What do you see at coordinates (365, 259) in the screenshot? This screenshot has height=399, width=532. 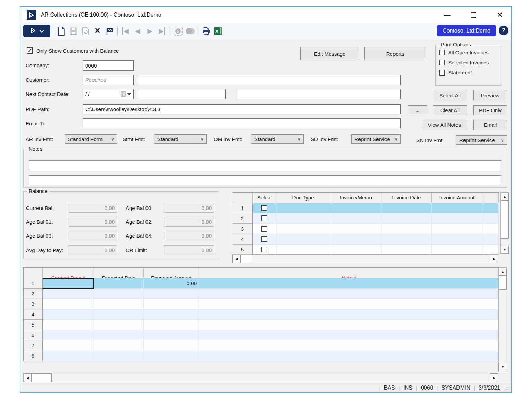 I see `invoice-grid-hscrollbar: ◀ ▶` at bounding box center [365, 259].